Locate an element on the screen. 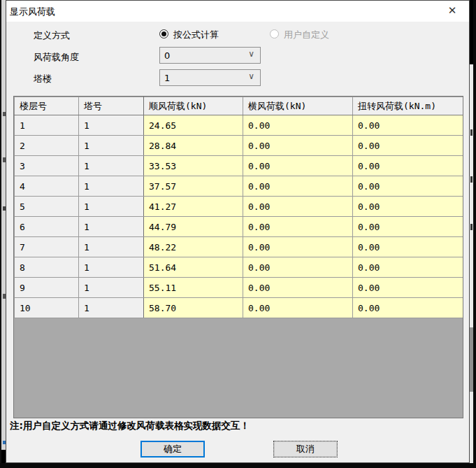 The height and width of the screenshot is (468, 476). table-row: 2 1 28.84 0.00 0.00 is located at coordinates (239, 146).